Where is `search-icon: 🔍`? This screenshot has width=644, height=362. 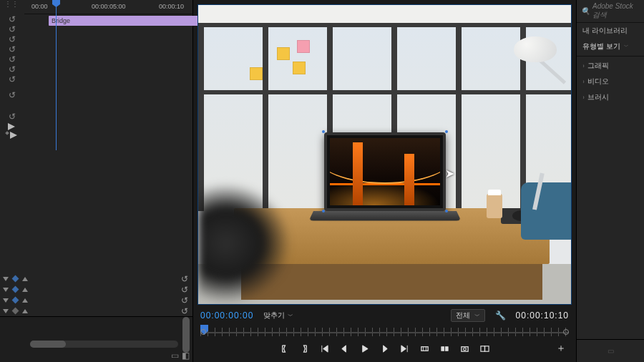 search-icon: 🔍 is located at coordinates (585, 11).